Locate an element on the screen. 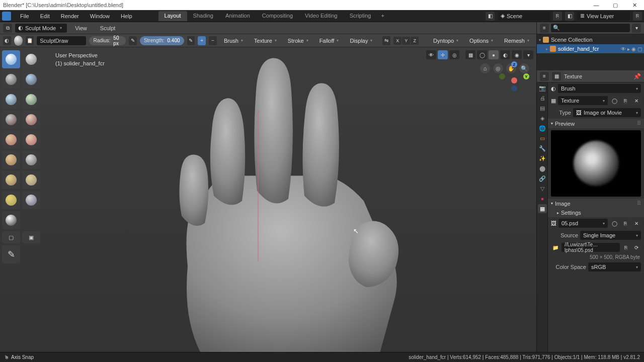  tool-box-hide: ▣ is located at coordinates (31, 237).